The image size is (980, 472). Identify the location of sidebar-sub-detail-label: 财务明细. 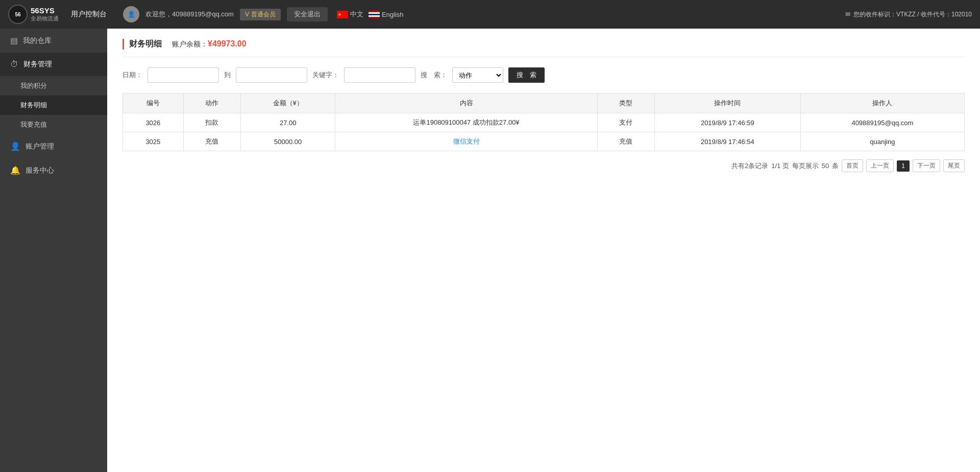
(34, 105).